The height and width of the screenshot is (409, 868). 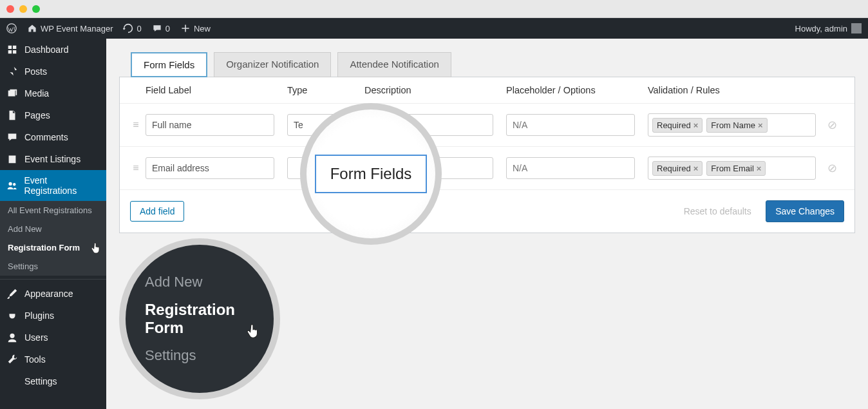 What do you see at coordinates (10, 9) in the screenshot?
I see `close-window-icon` at bounding box center [10, 9].